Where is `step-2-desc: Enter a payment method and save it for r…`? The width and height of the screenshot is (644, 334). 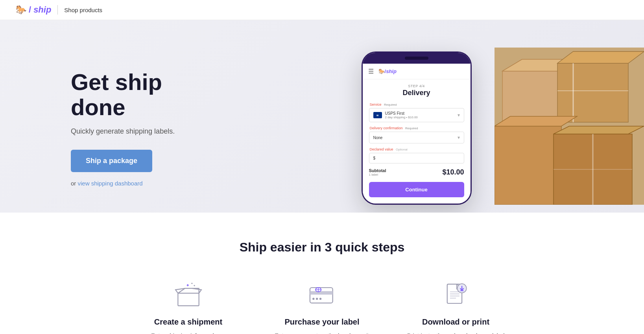
step-2-desc: Enter a payment method and save it for r… is located at coordinates (322, 332).